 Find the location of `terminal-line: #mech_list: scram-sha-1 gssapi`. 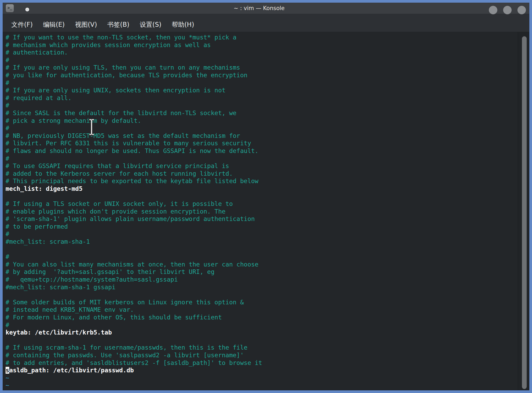

terminal-line: #mech_list: scram-sha-1 gssapi is located at coordinates (267, 287).